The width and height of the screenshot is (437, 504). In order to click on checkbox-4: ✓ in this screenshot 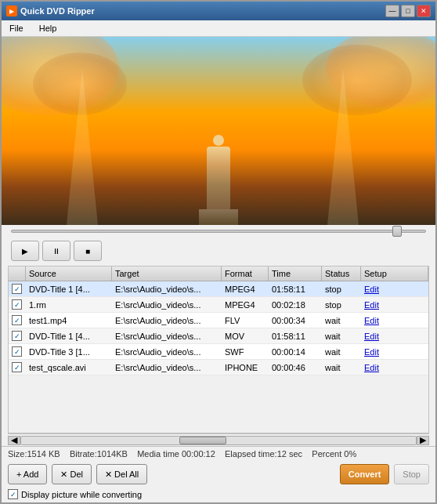, I will do `click(17, 351)`.